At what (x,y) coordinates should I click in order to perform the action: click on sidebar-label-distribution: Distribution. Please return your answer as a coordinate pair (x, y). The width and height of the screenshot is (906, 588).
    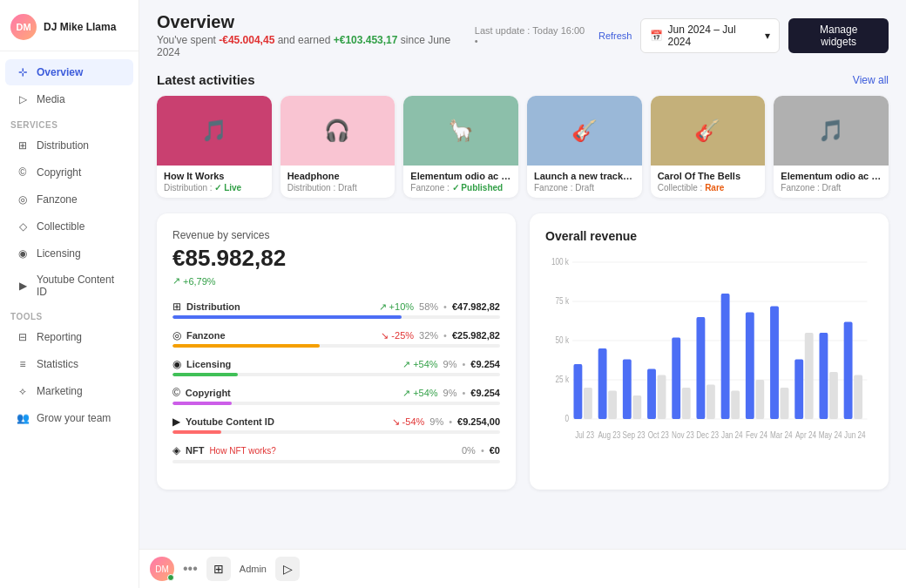
    Looking at the image, I should click on (63, 145).